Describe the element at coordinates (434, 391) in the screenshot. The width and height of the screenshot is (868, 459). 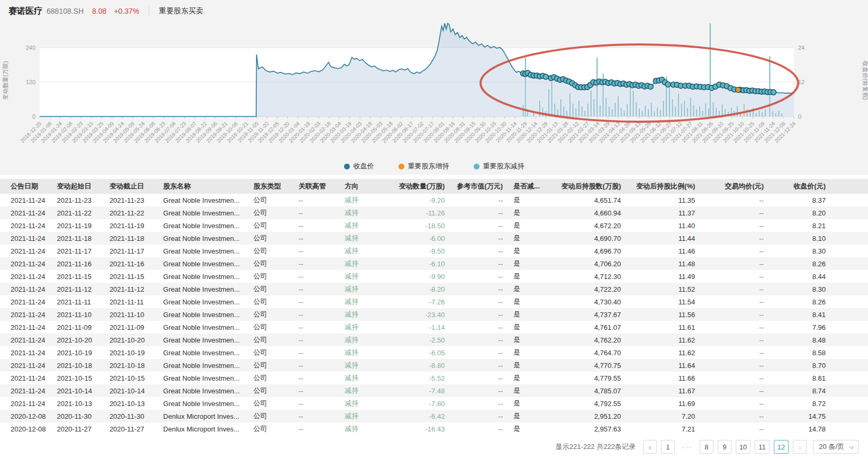
I see `table-row: 2021-11-242021-10-142021-10-14Great Nobl…` at that location.